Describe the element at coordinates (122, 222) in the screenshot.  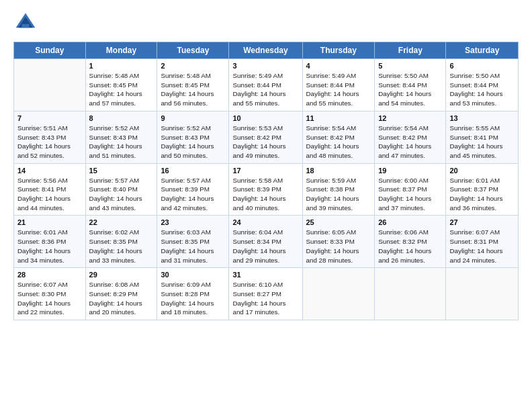
I see `day-number: 22` at that location.